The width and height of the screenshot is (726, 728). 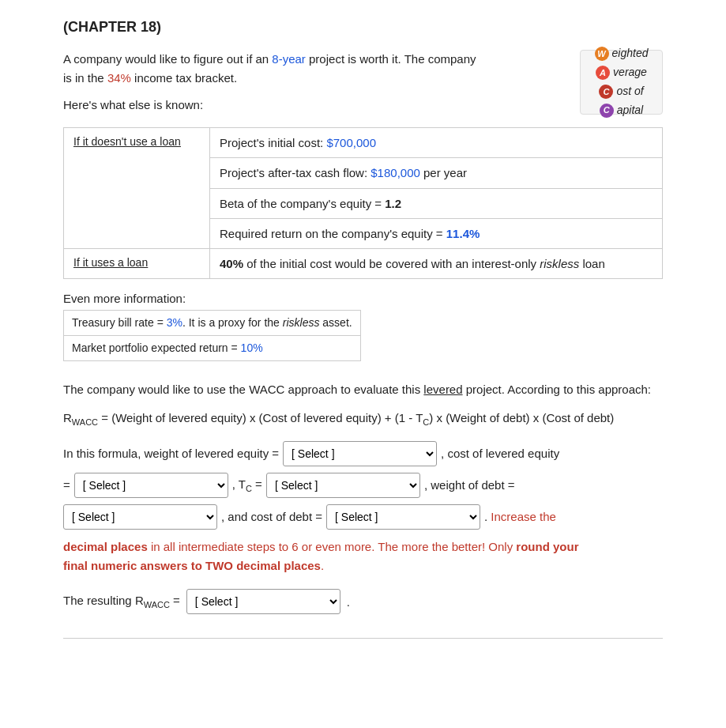 What do you see at coordinates (348, 602) in the screenshot?
I see `result-period: .` at bounding box center [348, 602].